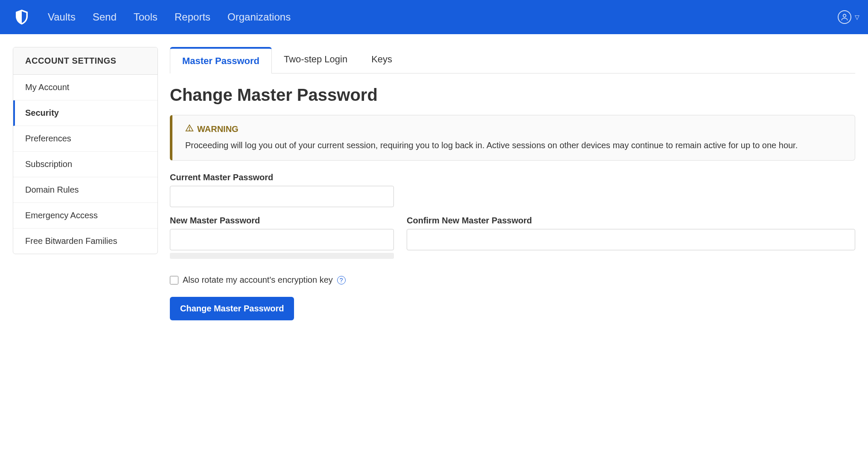  I want to click on confirm-password-input, so click(631, 240).